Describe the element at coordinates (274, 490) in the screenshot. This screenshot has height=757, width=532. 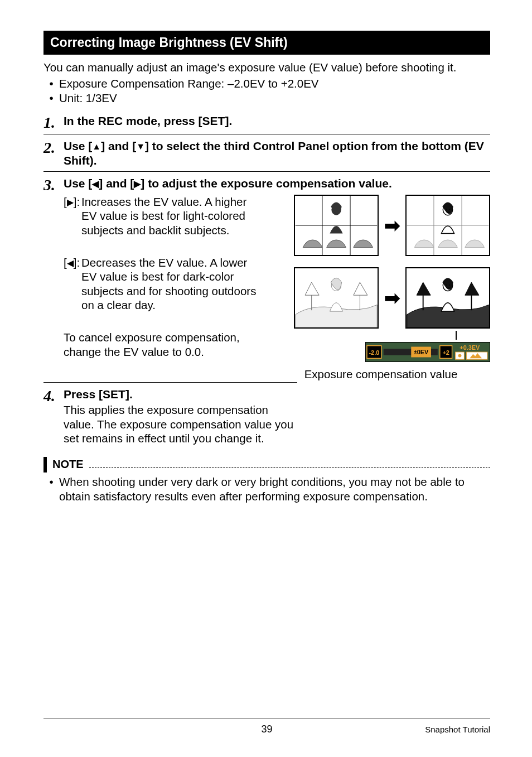
I see `note-text: When shooting under very dark or very br…` at that location.